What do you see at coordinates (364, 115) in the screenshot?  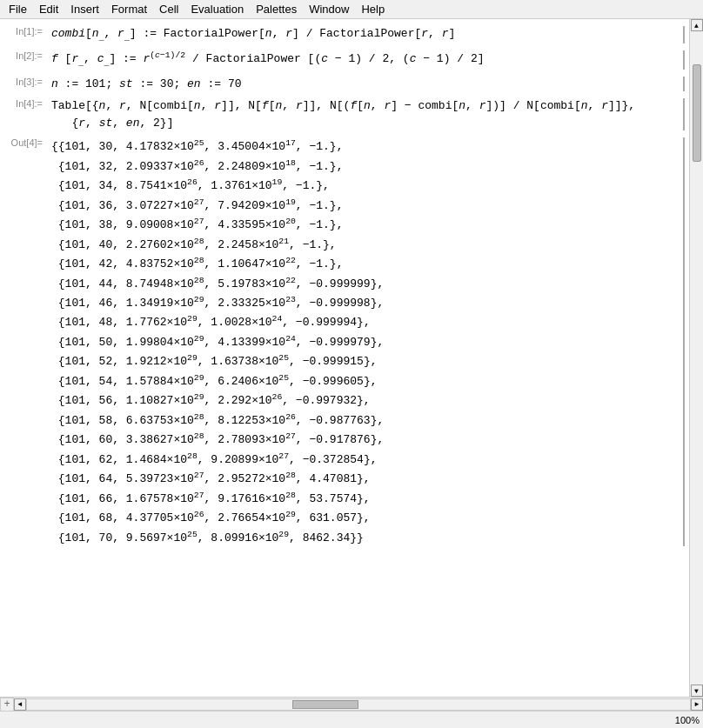 I see `cell-in4-content: Table[{n, r, N[combi[n, r]], N[f[n, r]],…` at bounding box center [364, 115].